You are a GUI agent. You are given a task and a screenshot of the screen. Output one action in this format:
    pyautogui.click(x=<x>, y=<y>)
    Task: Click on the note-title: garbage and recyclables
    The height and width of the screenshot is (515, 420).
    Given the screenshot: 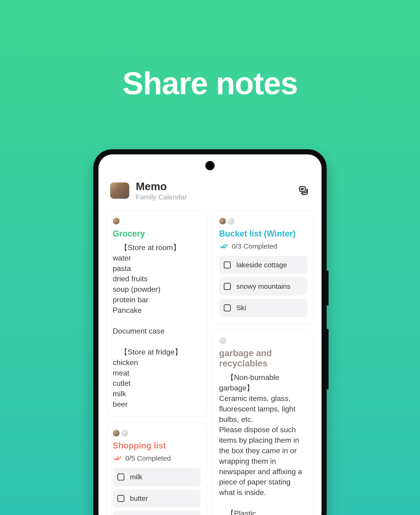 What is the action you would take?
    pyautogui.click(x=263, y=358)
    